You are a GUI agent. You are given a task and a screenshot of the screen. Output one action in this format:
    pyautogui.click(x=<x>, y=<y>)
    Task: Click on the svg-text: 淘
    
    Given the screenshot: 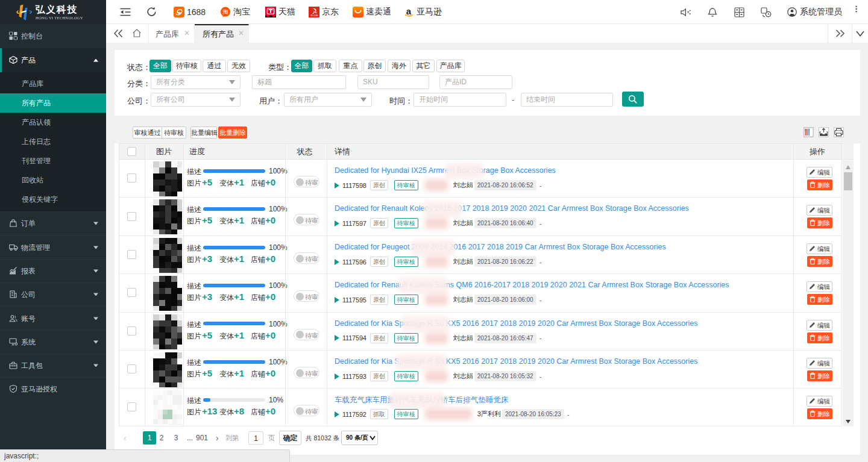 What is the action you would take?
    pyautogui.click(x=225, y=12)
    